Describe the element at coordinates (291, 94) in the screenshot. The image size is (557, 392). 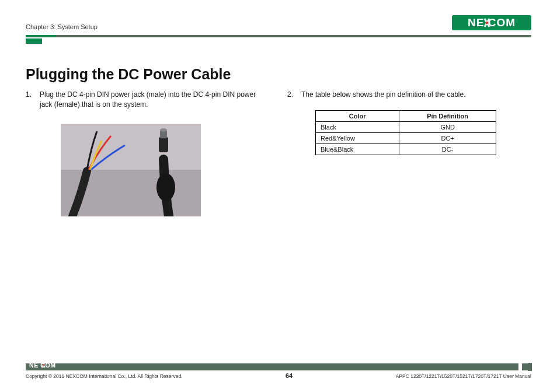
I see `step-number: 2.` at that location.